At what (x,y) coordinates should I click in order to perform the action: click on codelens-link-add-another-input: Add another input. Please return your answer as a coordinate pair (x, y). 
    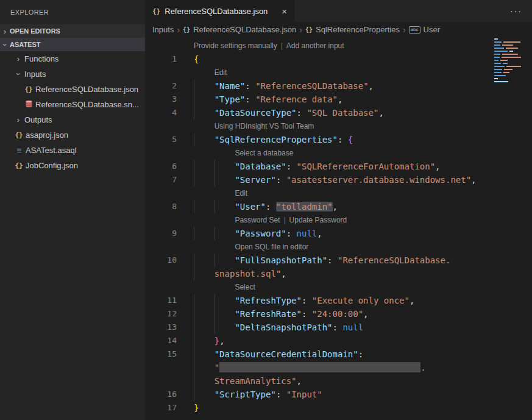
    Looking at the image, I should click on (316, 46).